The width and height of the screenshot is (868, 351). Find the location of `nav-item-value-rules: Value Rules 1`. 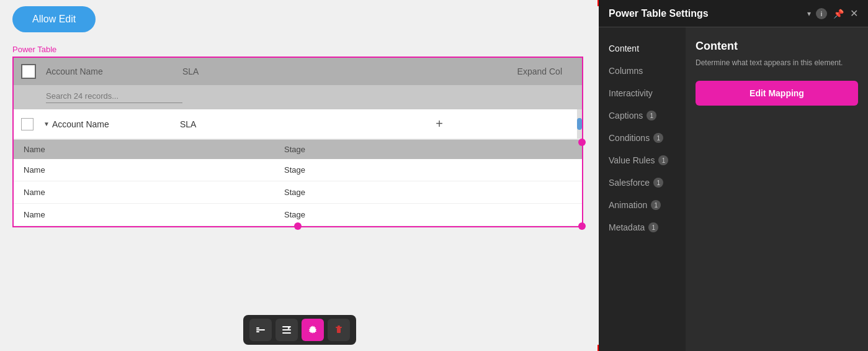

nav-item-value-rules: Value Rules 1 is located at coordinates (642, 160).